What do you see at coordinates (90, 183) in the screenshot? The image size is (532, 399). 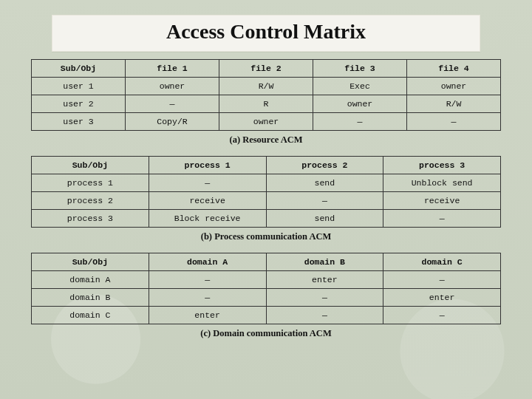 I see `row-label: process 1` at bounding box center [90, 183].